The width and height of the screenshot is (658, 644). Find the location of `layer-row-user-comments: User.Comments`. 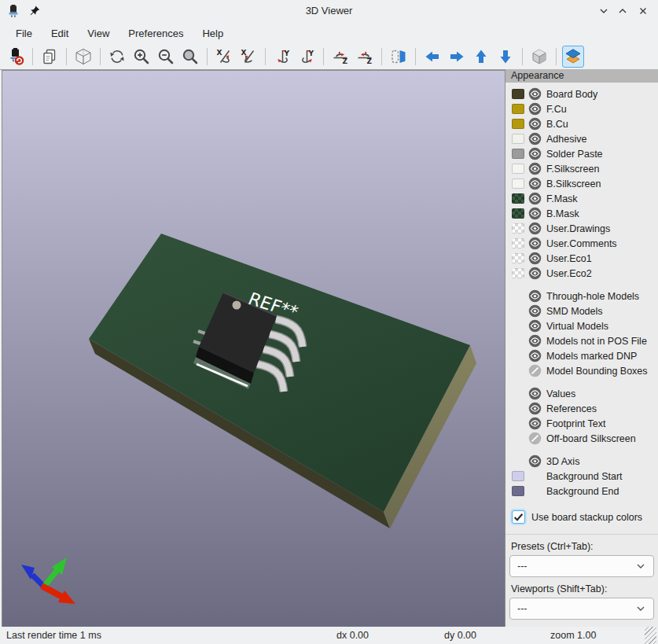

layer-row-user-comments: User.Comments is located at coordinates (582, 244).